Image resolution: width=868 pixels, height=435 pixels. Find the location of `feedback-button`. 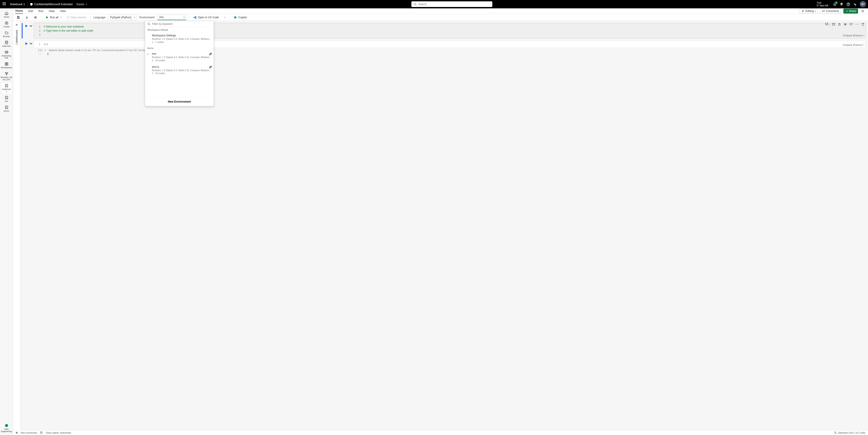

feedback-button is located at coordinates (855, 4).